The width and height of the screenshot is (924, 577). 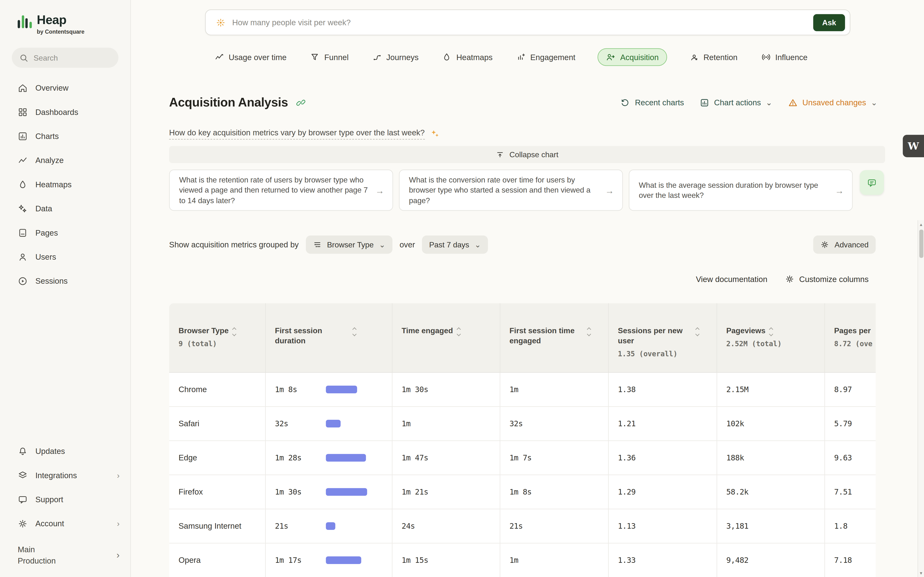 What do you see at coordinates (65, 233) in the screenshot?
I see `sidebar-item-pages: Pages` at bounding box center [65, 233].